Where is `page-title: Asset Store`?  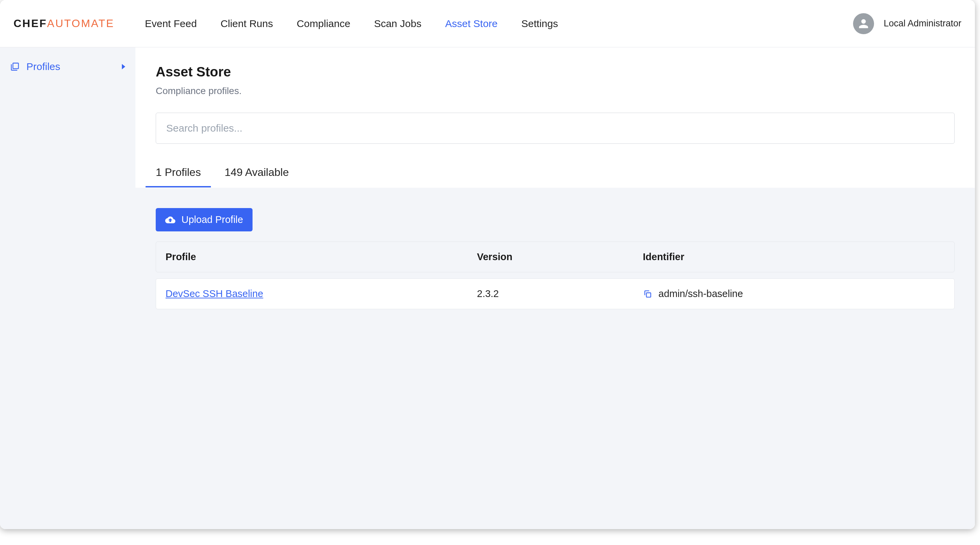 page-title: Asset Store is located at coordinates (555, 72).